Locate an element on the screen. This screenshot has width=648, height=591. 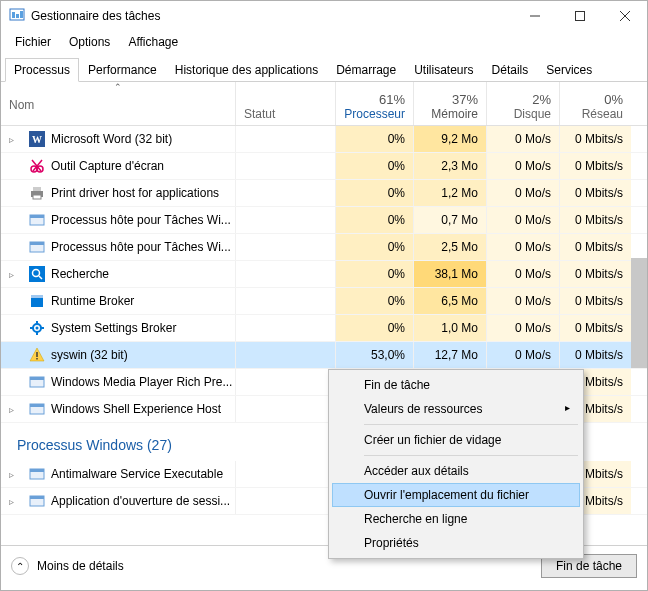
cell-memory: 38,1 Mo is located at coordinates (450, 274).